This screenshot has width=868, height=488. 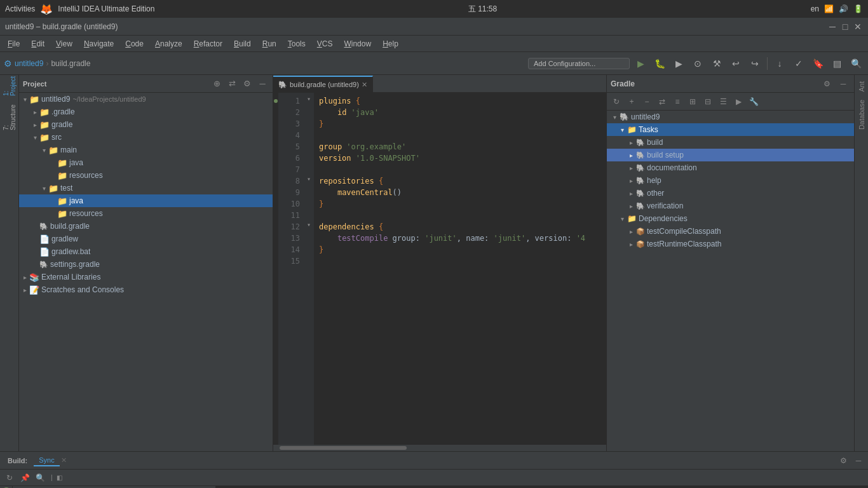 What do you see at coordinates (731, 206) in the screenshot?
I see `gradle-task-verification: ▸ 🐘 verification` at bounding box center [731, 206].